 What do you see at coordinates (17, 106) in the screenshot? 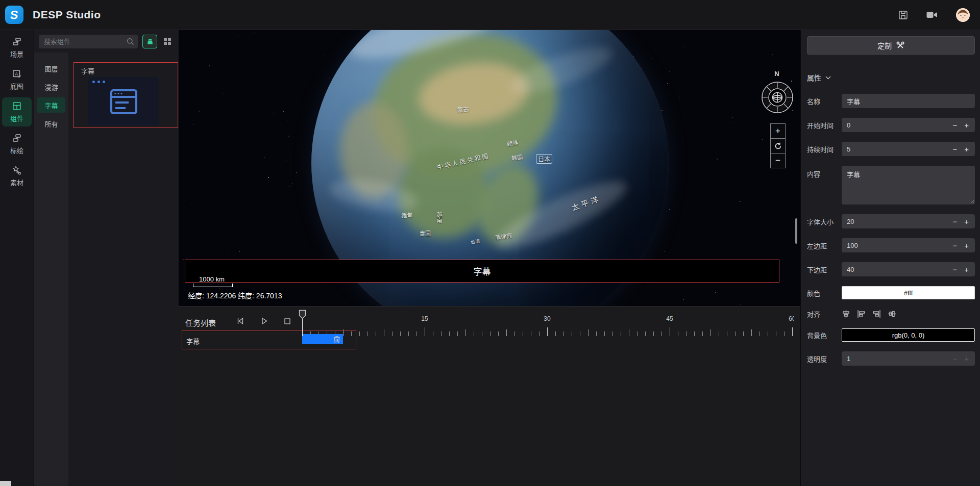
I see `components-icon` at bounding box center [17, 106].